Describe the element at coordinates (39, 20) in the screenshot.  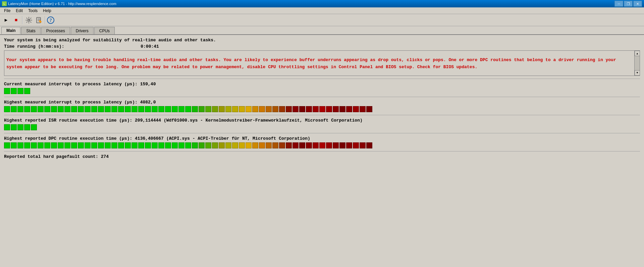
I see `report-button` at that location.